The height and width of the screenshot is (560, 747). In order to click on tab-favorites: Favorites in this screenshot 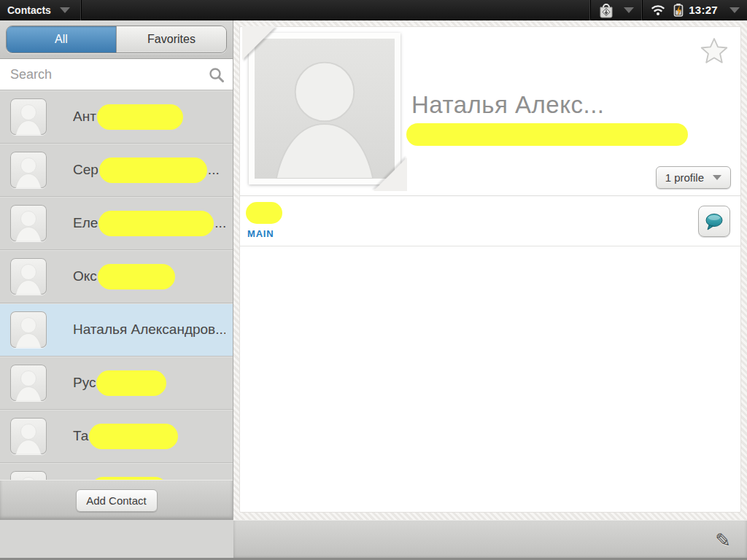, I will do `click(171, 39)`.